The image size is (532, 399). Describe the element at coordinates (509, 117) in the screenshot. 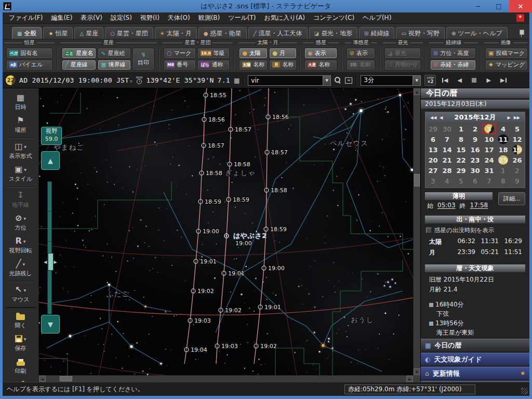

I see `calendar-next-month-button: ▶` at that location.